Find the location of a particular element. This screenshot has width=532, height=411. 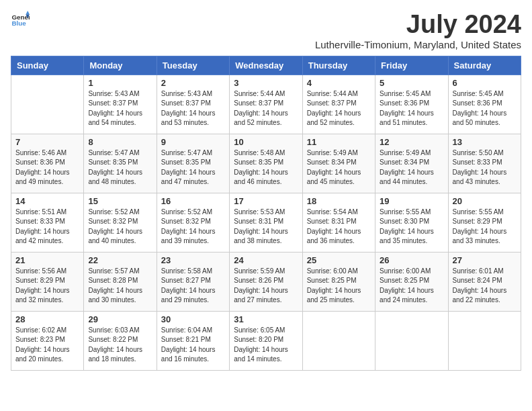

day-number: 7 is located at coordinates (47, 142).